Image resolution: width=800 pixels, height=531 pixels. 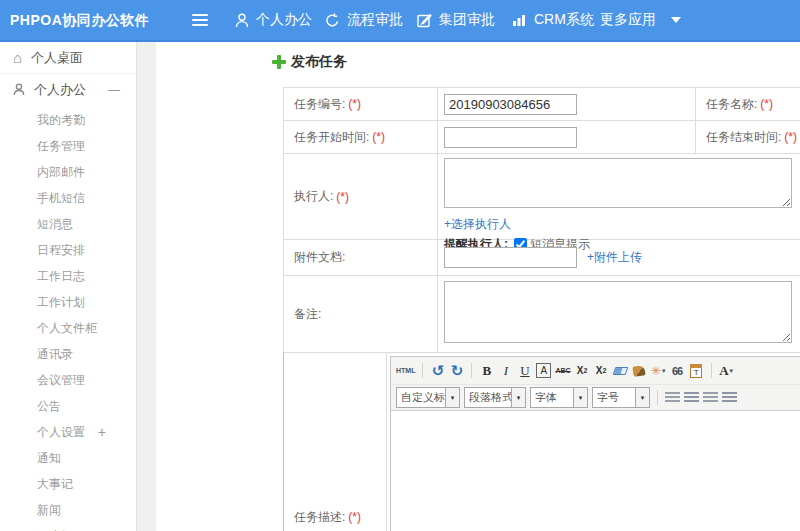 What do you see at coordinates (200, 20) in the screenshot?
I see `menu-toggle-button` at bounding box center [200, 20].